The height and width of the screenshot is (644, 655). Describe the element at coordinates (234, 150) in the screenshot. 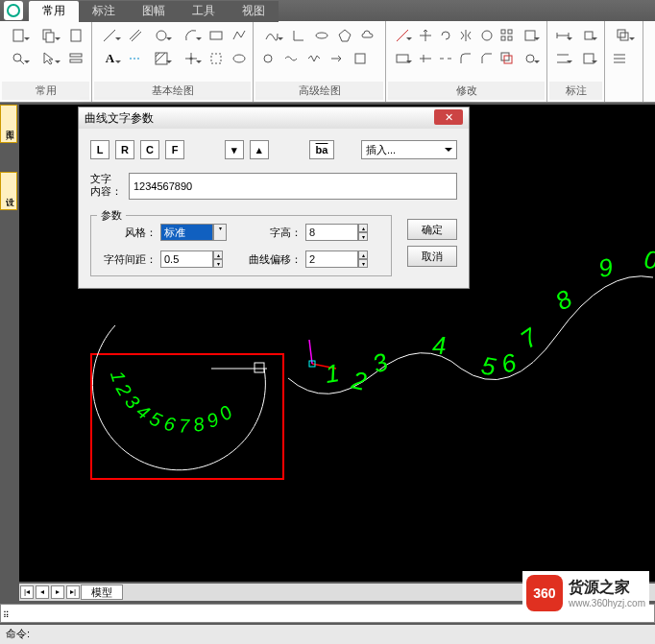

I see `direction-down-button: ▾` at that location.